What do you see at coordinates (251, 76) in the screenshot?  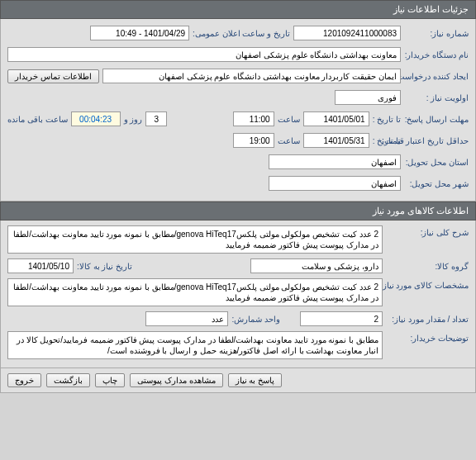 I see `creator-field: ایمان حقیقت کاربردار معاونت بهداشتی دانش…` at bounding box center [251, 76].